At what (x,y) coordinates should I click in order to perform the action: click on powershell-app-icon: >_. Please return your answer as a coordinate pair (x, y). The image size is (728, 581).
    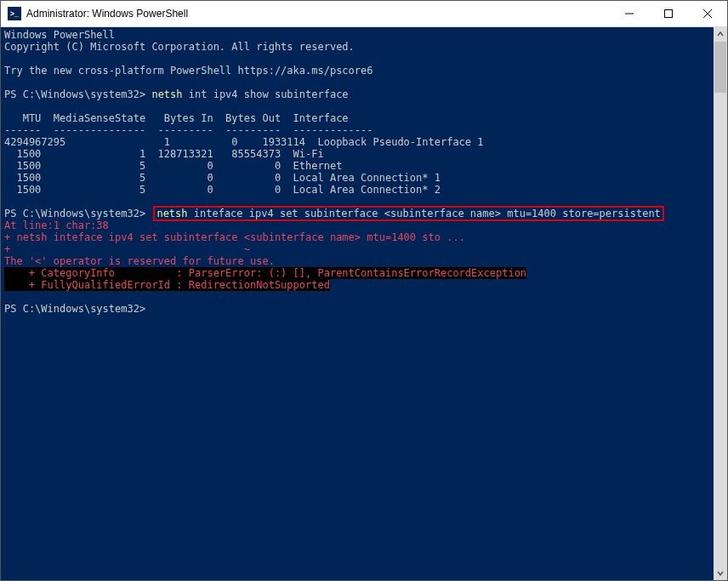
    Looking at the image, I should click on (14, 14).